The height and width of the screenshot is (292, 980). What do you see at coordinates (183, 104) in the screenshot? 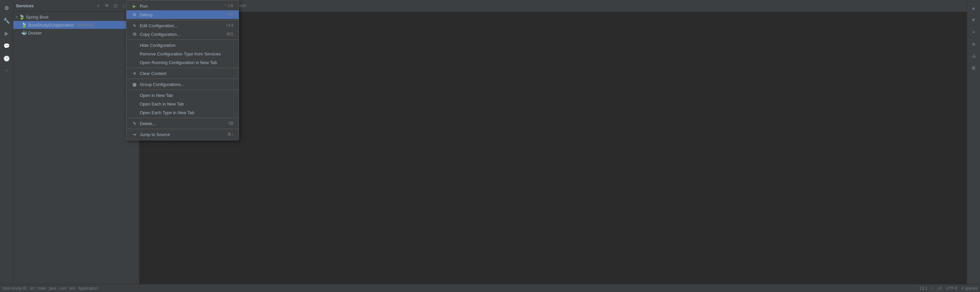
I see `menu-item-open-each-new-tab: Open Each in New Tab` at bounding box center [183, 104].